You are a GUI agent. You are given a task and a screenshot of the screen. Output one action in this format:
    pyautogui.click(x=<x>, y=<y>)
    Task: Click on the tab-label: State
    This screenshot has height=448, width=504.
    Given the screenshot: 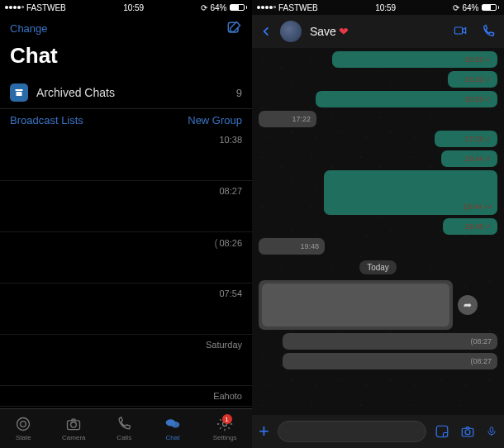 What is the action you would take?
    pyautogui.click(x=23, y=438)
    